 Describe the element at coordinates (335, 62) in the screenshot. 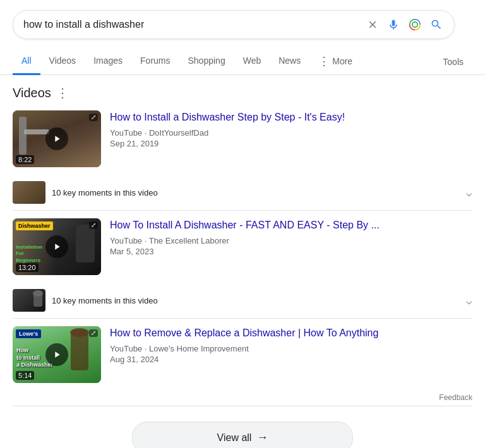

I see `tab-more: ⋮ More` at that location.